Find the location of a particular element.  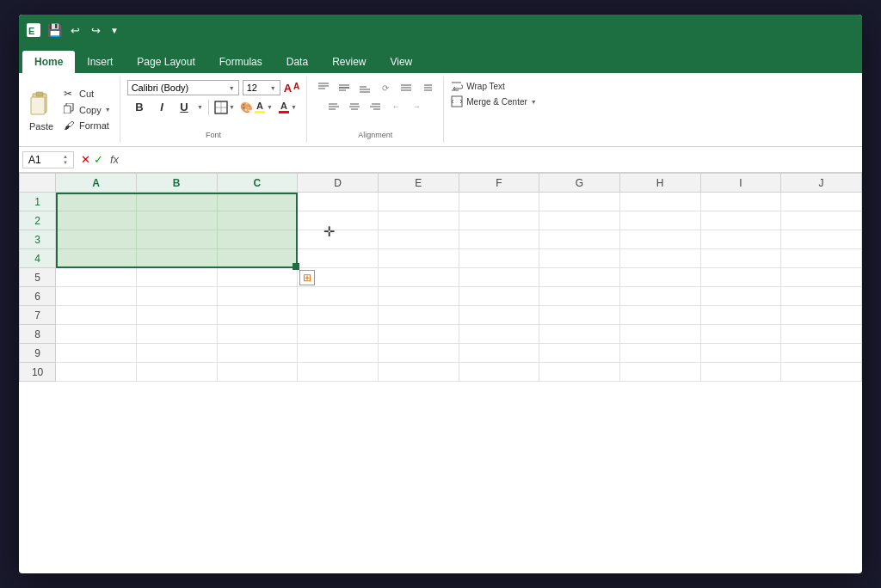

cell-G6 is located at coordinates (580, 297).